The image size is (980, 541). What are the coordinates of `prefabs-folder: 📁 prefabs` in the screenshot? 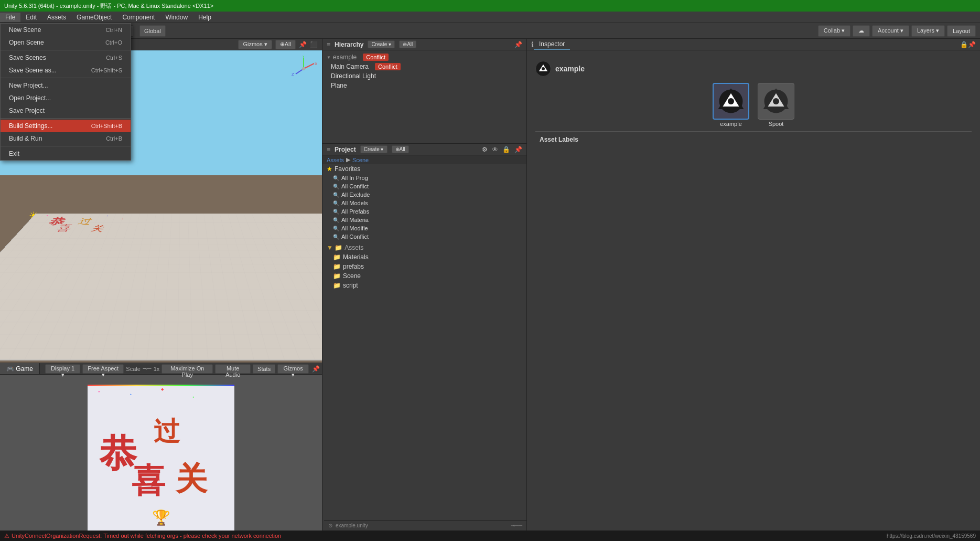 It's located at (425, 267).